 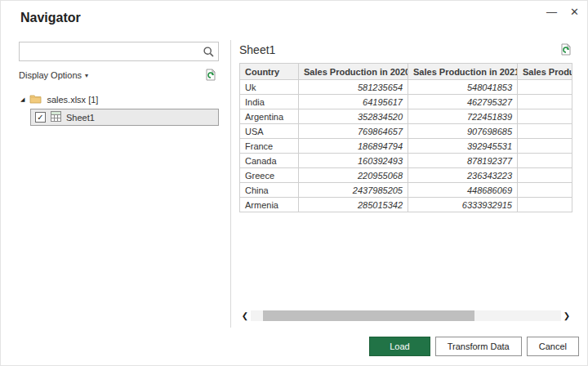 I want to click on navigator-sidebar: Display Options ▾ ◢, so click(x=119, y=83).